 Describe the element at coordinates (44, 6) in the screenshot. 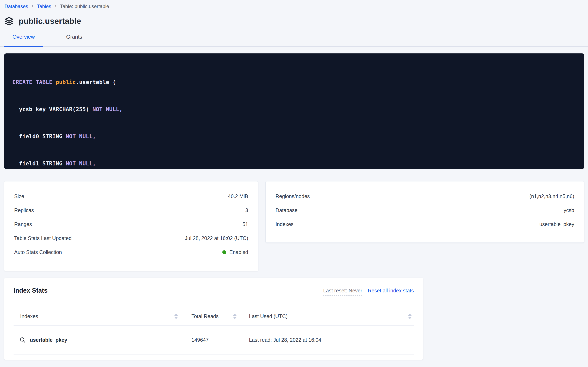

I see `breadcrumb-link-tables: Tables` at that location.